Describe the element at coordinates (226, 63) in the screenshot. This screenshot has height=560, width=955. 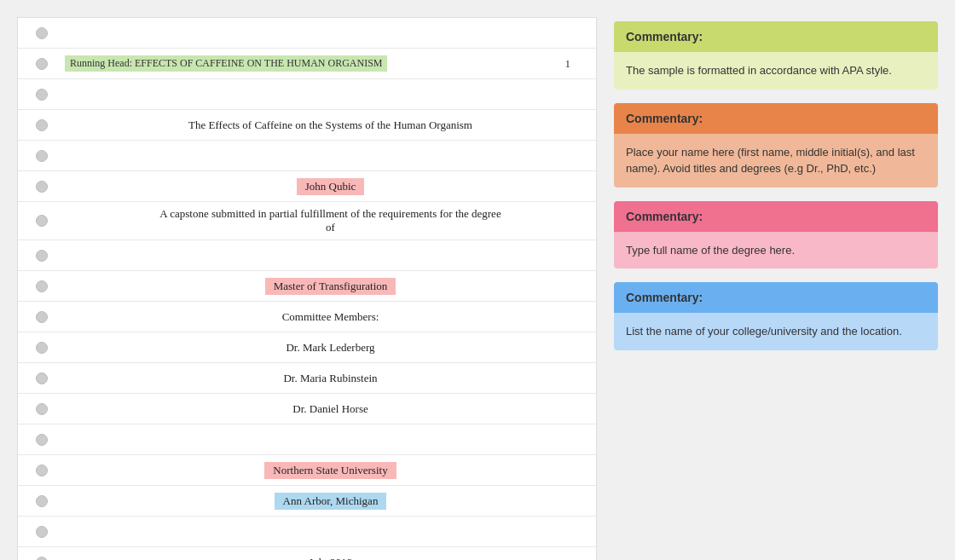
I see `running-head-text: Running Head: EFFECTS OF CAFFEINE ON THE…` at that location.